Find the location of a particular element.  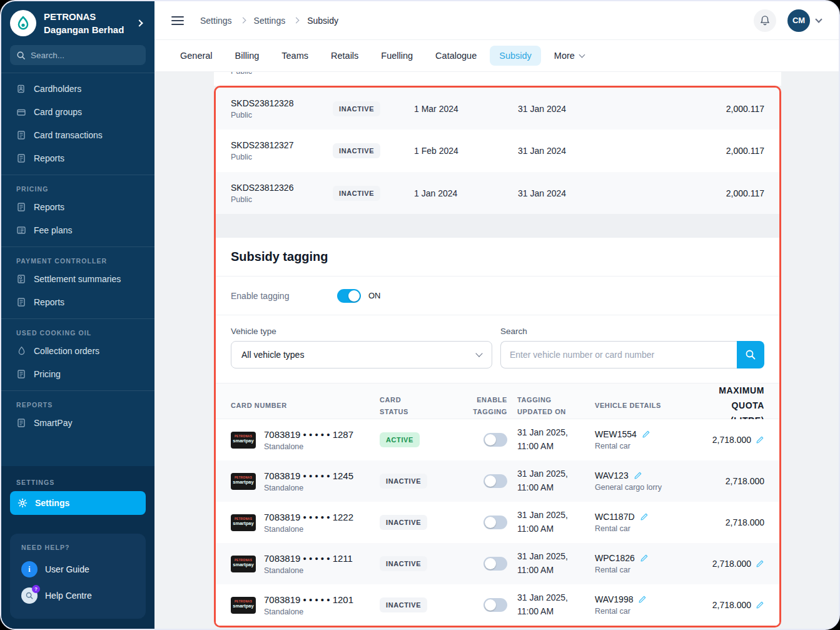

chevron-right-icon is located at coordinates (243, 21).